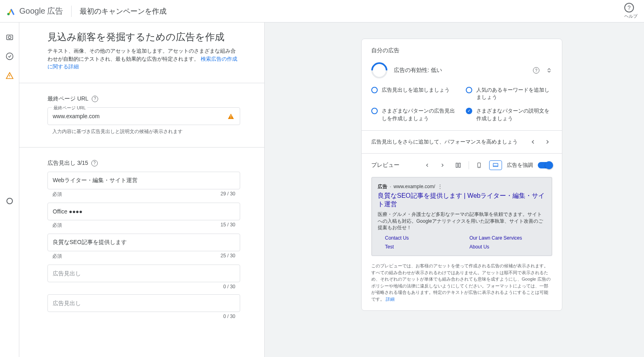 The width and height of the screenshot is (644, 357). What do you see at coordinates (545, 165) in the screenshot?
I see `emphasize-toggle` at bounding box center [545, 165].